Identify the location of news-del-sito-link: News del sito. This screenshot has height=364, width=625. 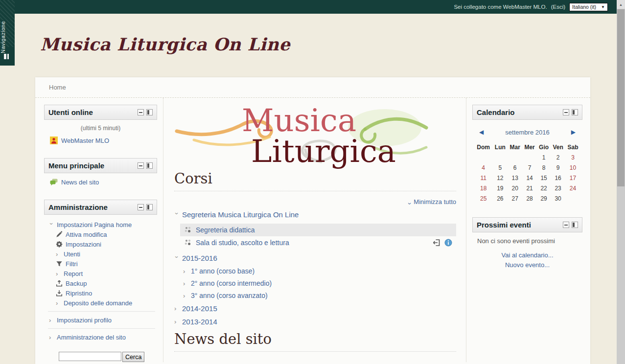
(80, 182).